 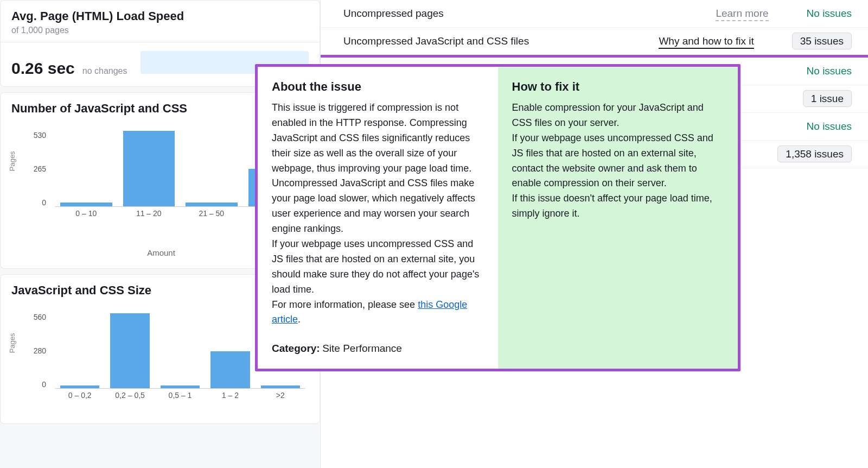 I want to click on how-to-fix-body: Enable compression for your JavaScript a…, so click(x=618, y=161).